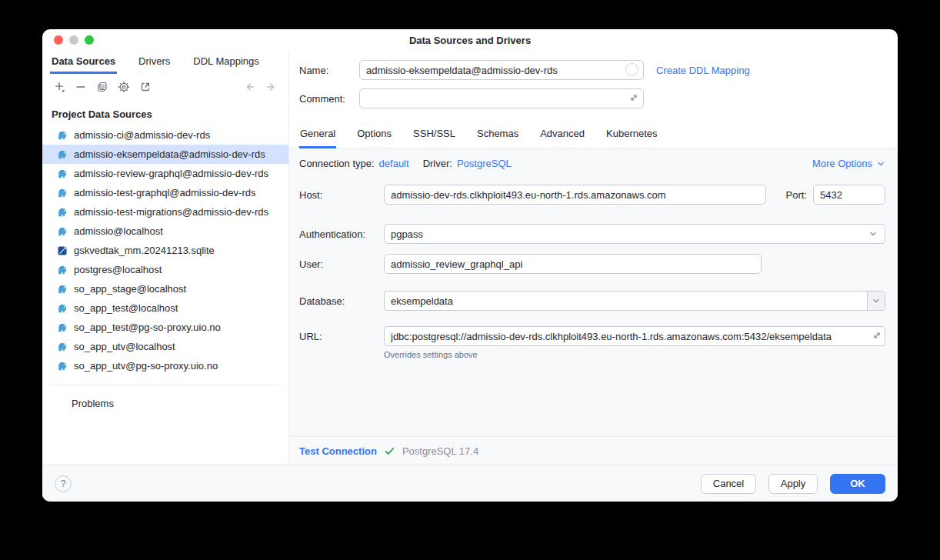  I want to click on list-item: admissio-test-migrations@admissio-dev-rd…, so click(165, 212).